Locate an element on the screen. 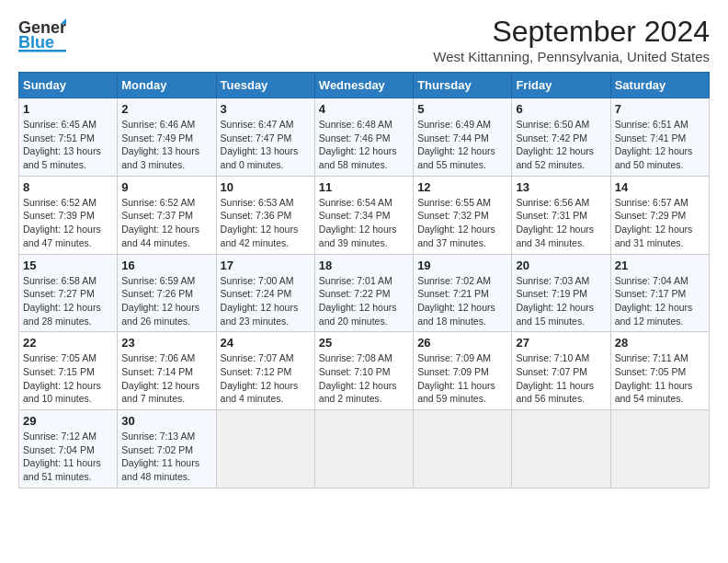  day-info: Sunrise: 6:58 AM Sunset: 7:27 PM Dayligh… is located at coordinates (68, 302).